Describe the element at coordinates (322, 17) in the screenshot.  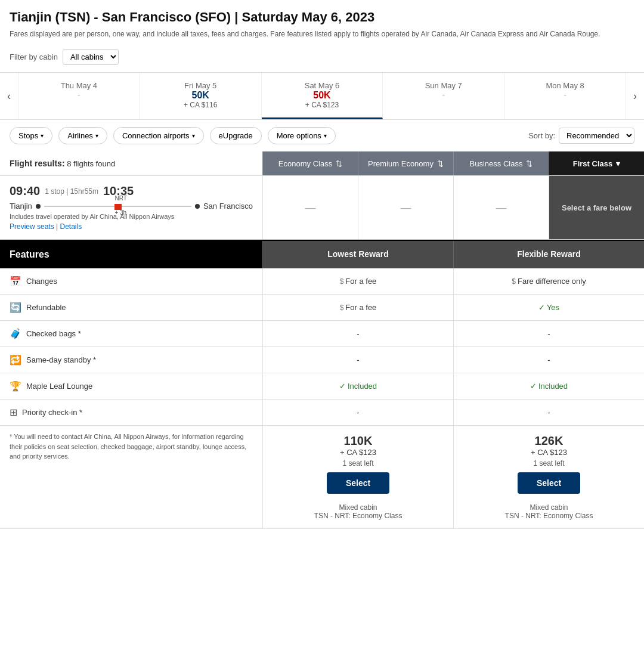
I see `page-title: Tianjin (TSN) - San Francisco (SFO) | Sa…` at that location.